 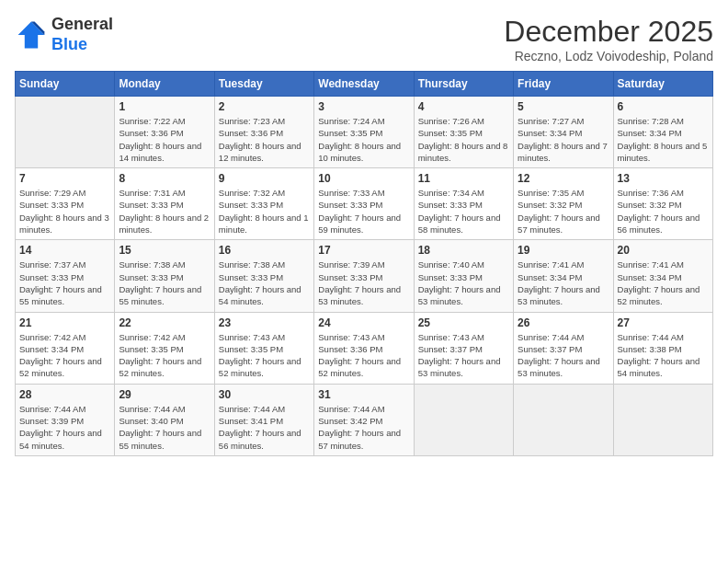 I want to click on day-number: 11, so click(x=463, y=178).